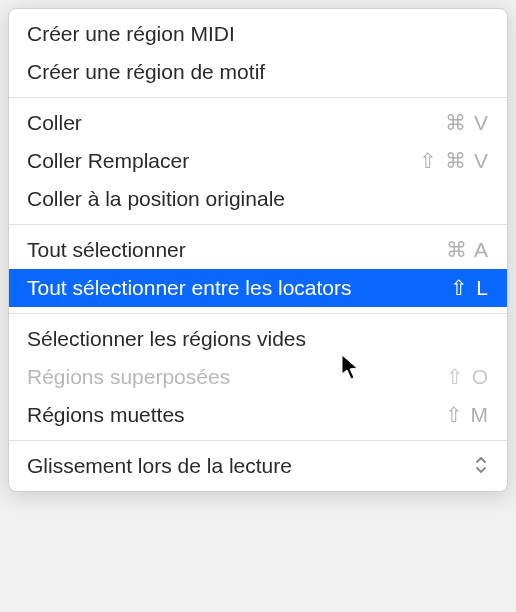 The image size is (516, 612). What do you see at coordinates (468, 377) in the screenshot?
I see `menu-item-shortcut: ⇧ O` at bounding box center [468, 377].